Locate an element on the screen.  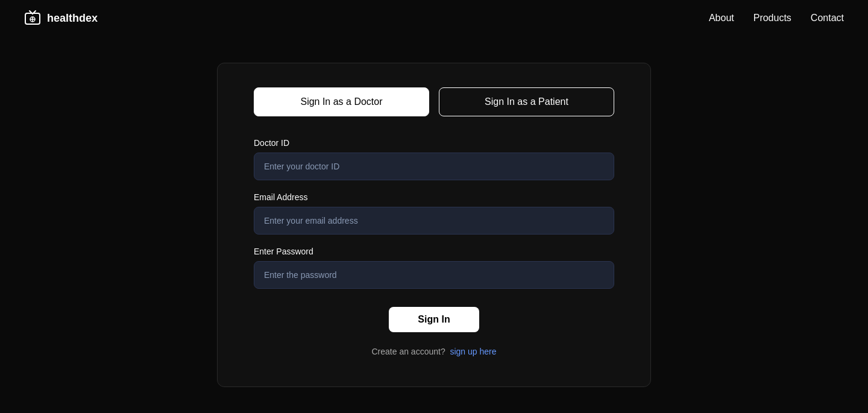
navbar: healthdex About Products Contact is located at coordinates (434, 18).